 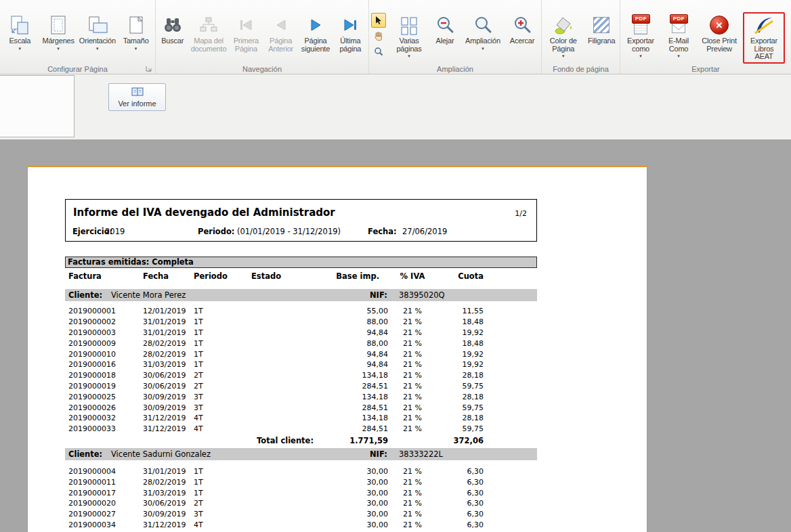 What do you see at coordinates (601, 38) in the screenshot?
I see `filigrana-button: Filigrana` at bounding box center [601, 38].